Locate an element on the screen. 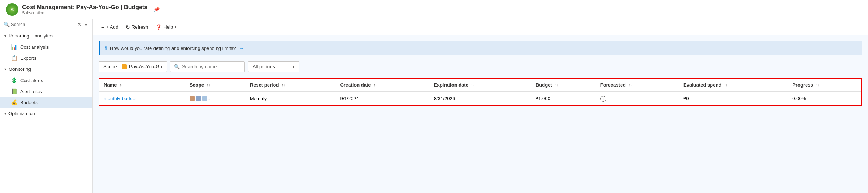 The height and width of the screenshot is (193, 868). sort-progress-icon: ↑↓ is located at coordinates (818, 85).